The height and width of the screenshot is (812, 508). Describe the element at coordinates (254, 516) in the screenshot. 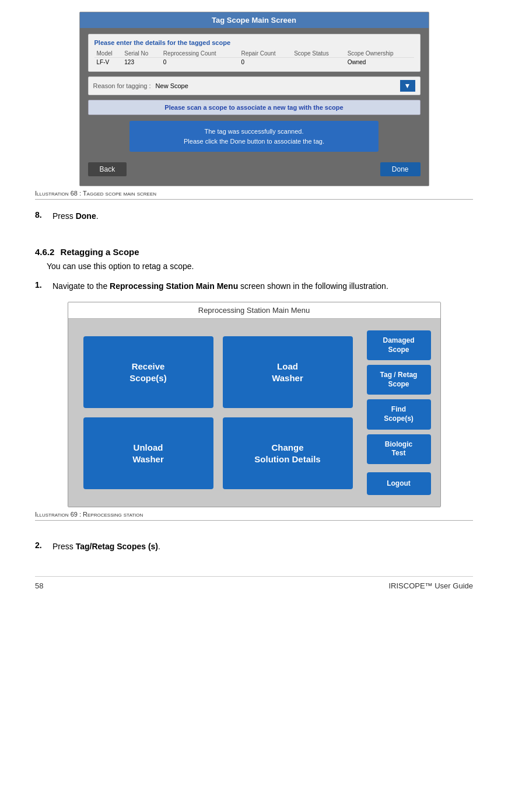

I see `caption-69: Illustration 69 : Reprocessing station` at that location.